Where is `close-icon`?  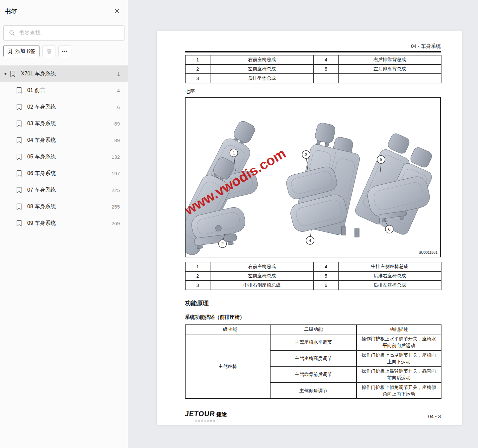
close-icon is located at coordinates (117, 11).